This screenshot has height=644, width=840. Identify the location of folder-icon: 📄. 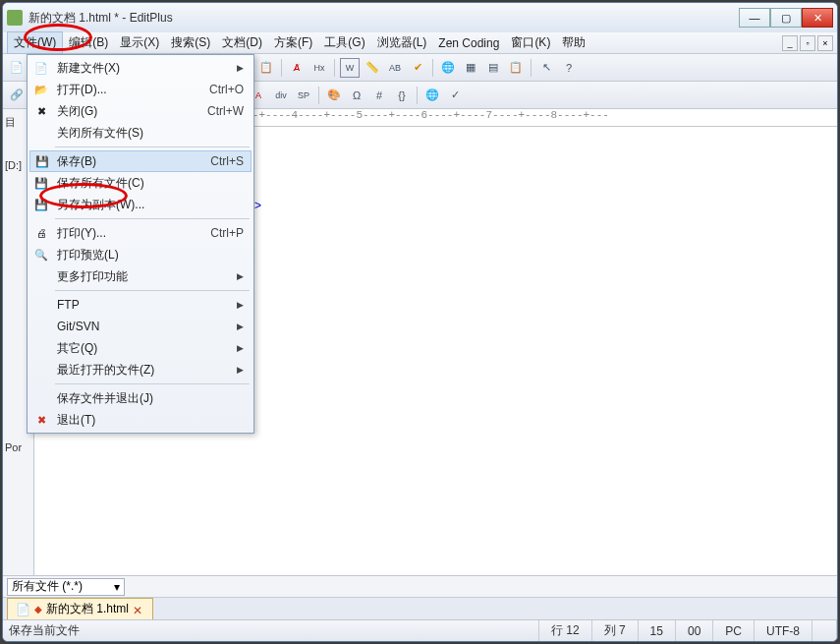
(24, 610).